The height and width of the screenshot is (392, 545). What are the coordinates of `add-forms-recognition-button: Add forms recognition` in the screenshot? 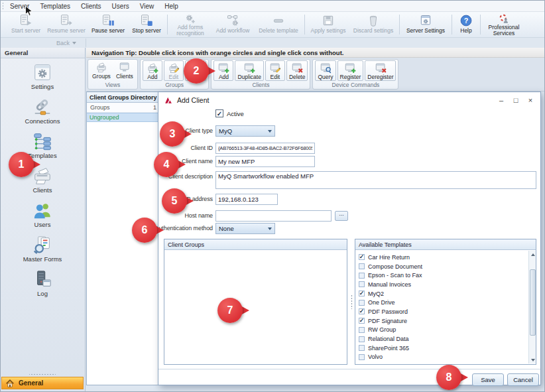 It's located at (190, 25).